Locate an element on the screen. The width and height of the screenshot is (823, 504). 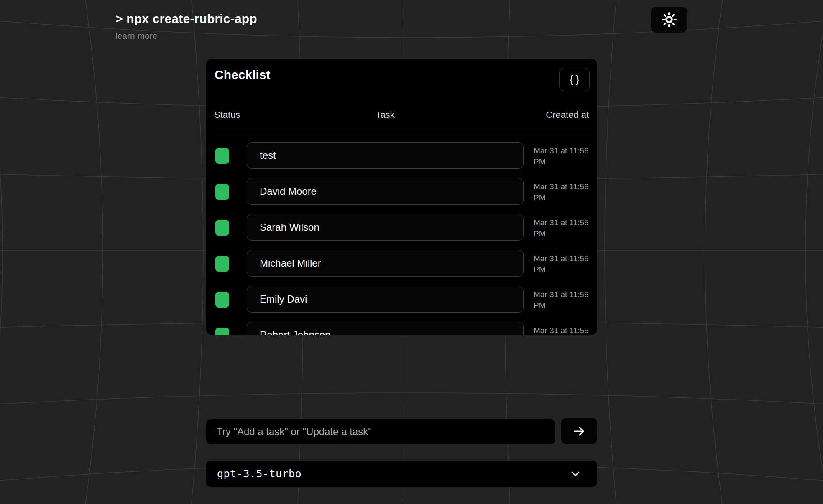
table-header-divider is located at coordinates (402, 127).